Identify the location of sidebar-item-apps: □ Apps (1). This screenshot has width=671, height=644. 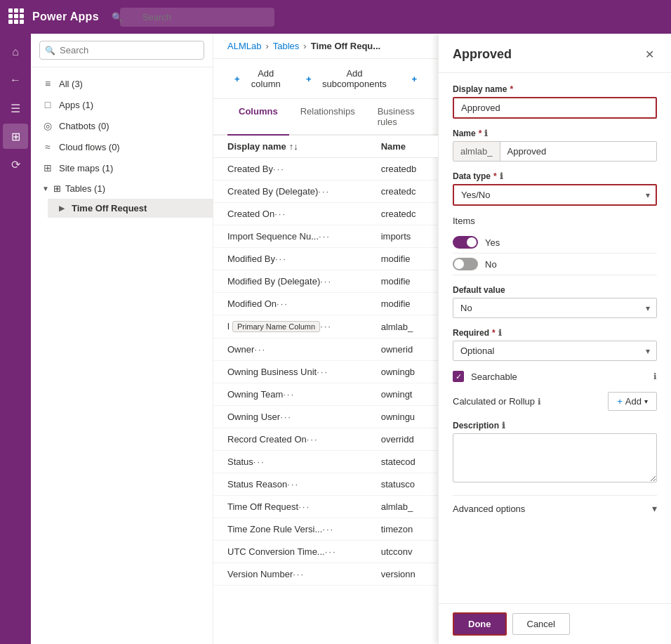
(122, 105).